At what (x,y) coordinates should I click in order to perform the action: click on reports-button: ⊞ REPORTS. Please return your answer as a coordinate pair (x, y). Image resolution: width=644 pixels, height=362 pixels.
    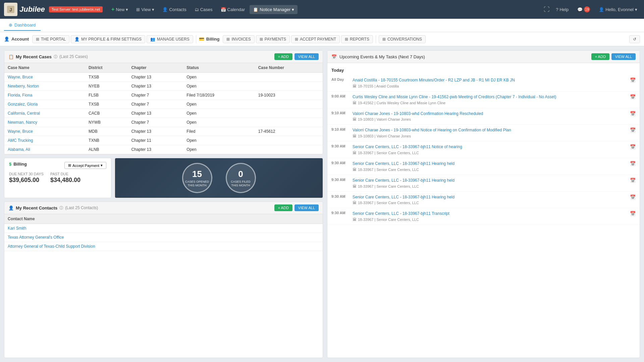
    Looking at the image, I should click on (357, 39).